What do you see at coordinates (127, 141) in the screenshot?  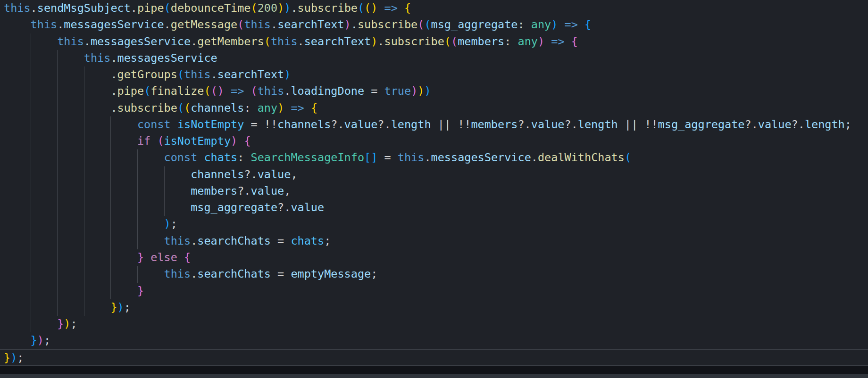 I see `code-text: if (isNotEmpty) {` at bounding box center [127, 141].